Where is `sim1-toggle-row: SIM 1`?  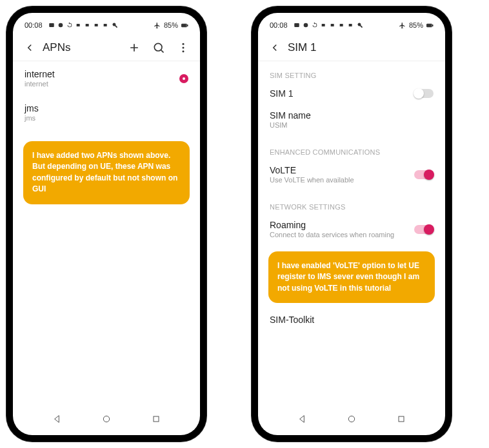 sim1-toggle-row: SIM 1 is located at coordinates (352, 94).